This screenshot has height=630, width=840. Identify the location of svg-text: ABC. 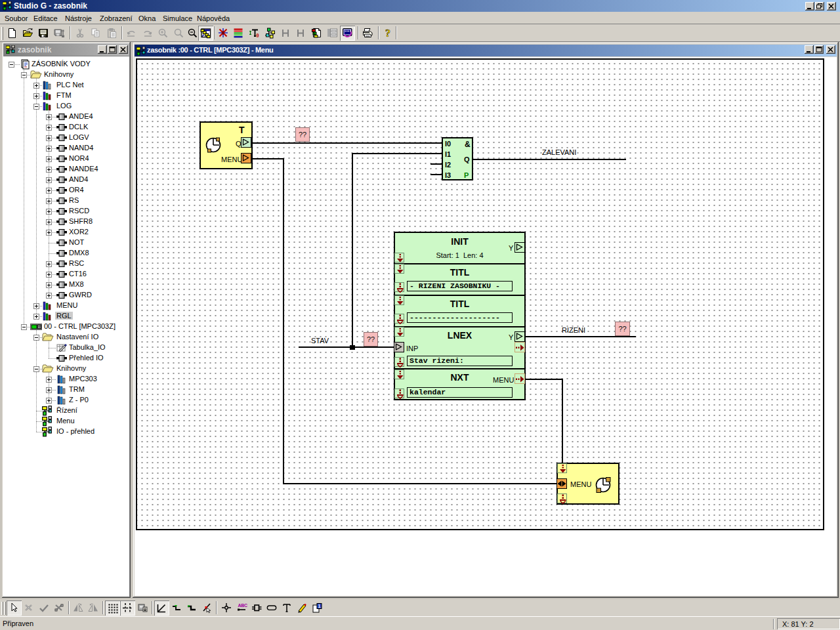
(243, 605).